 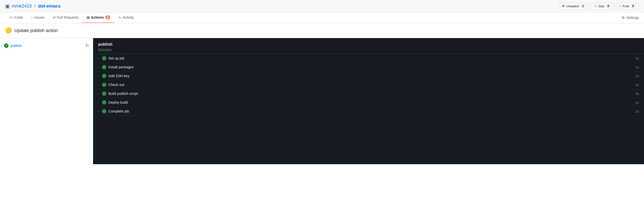 I want to click on repo-name-link: dot-emacs, so click(x=49, y=6).